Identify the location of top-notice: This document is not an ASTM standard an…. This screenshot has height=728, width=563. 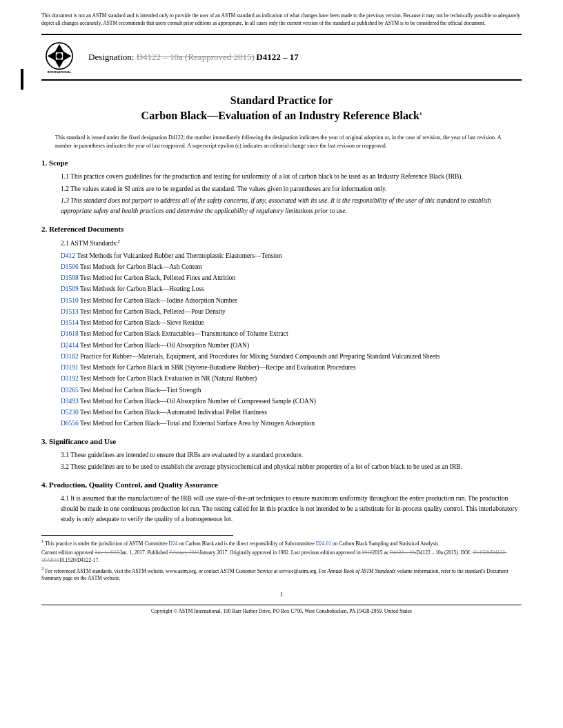
(282, 19).